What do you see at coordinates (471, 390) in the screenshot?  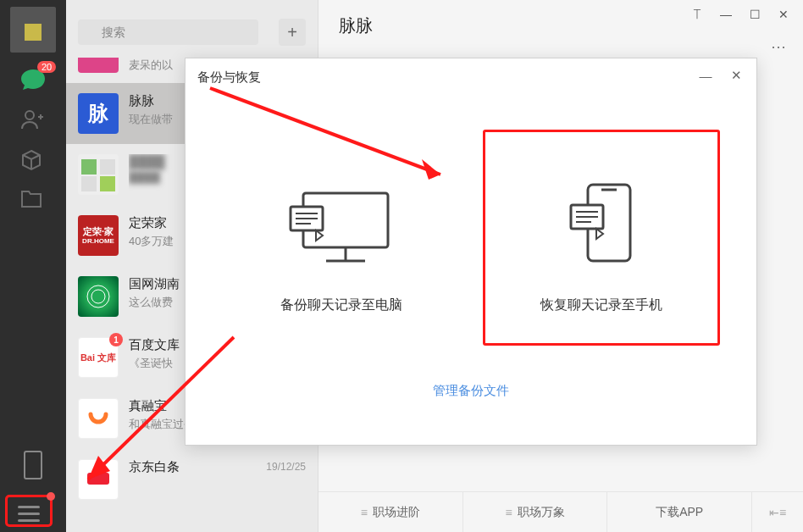 I see `manage-backup-link: 管理备份文件` at bounding box center [471, 390].